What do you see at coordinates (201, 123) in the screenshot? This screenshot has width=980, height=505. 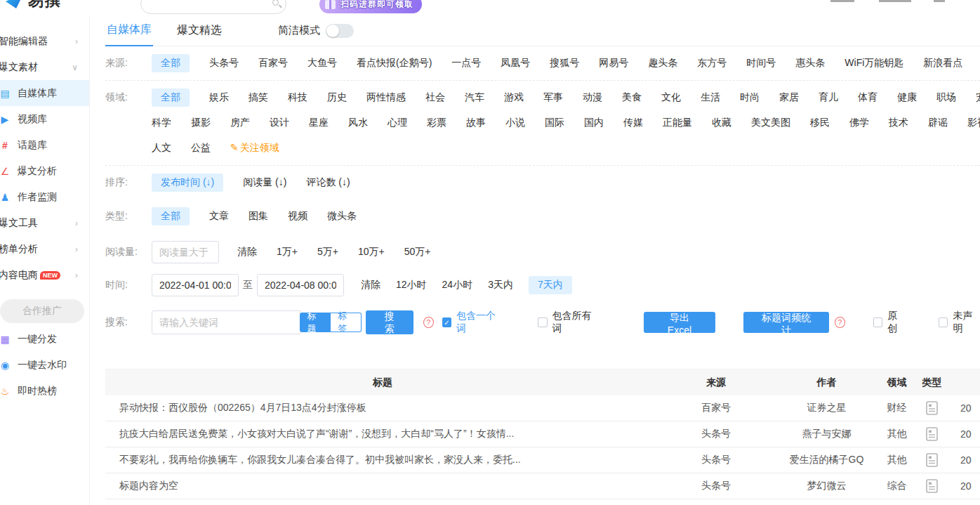 I see `domain-chip: 摄影` at bounding box center [201, 123].